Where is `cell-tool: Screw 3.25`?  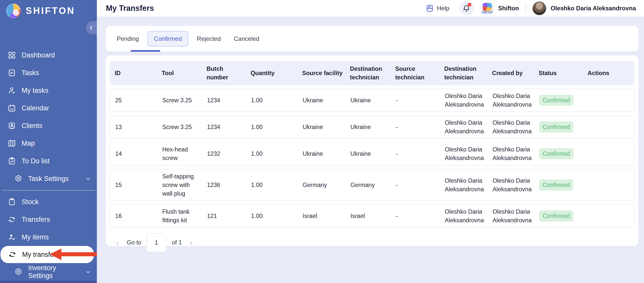
cell-tool: Screw 3.25 is located at coordinates (182, 127).